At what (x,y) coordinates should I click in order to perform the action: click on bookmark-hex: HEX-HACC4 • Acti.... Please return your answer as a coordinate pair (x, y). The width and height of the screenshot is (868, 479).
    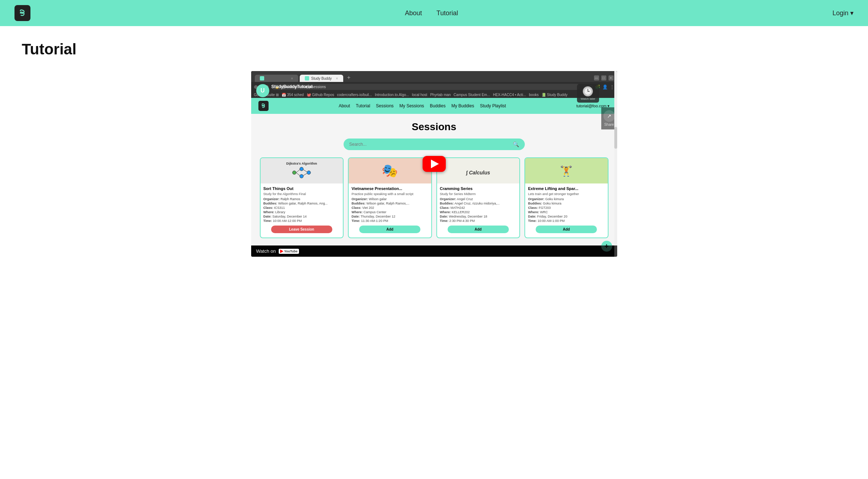
    Looking at the image, I should click on (510, 95).